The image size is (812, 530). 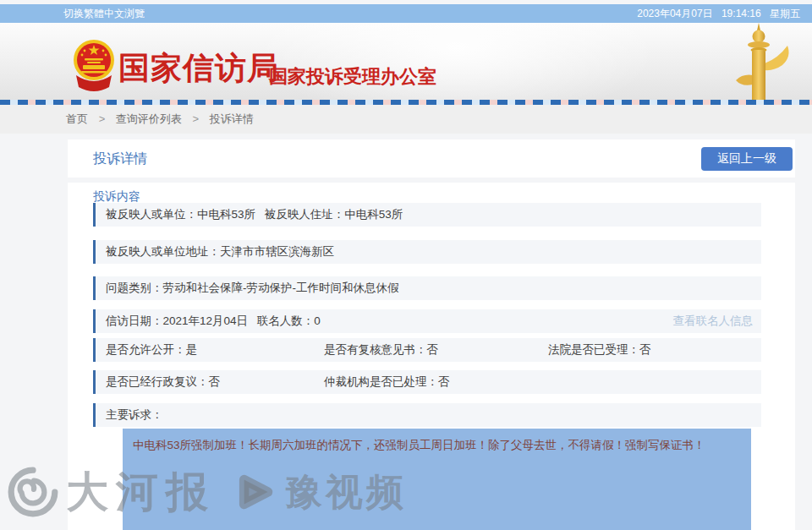 I want to click on field-petition-date: 信访日期：2021年12月04日, so click(x=177, y=321).